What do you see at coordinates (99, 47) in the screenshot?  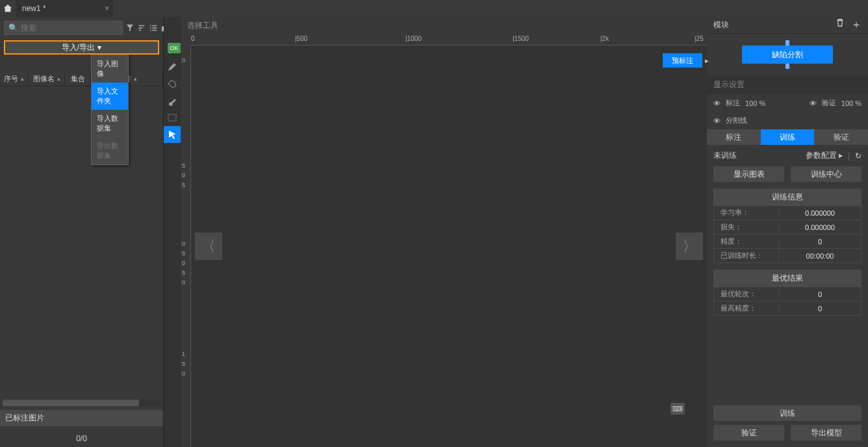 I see `chevron-down-icon: ▾` at bounding box center [99, 47].